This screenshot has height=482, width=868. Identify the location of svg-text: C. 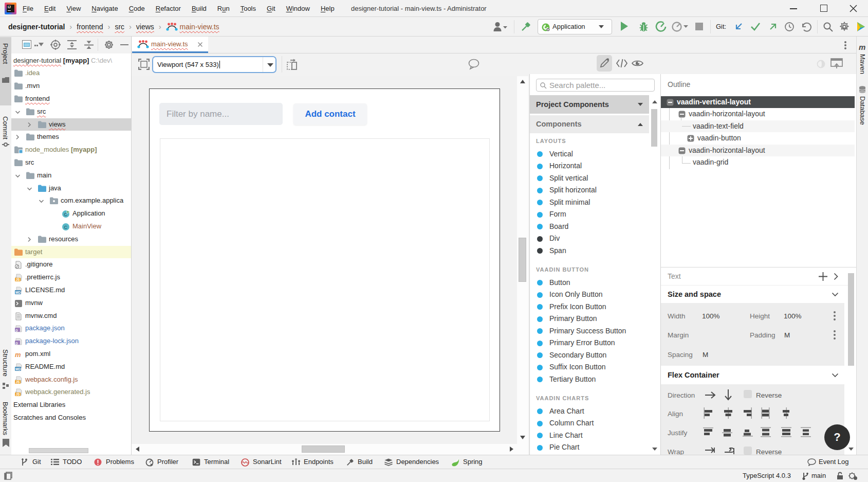
(66, 227).